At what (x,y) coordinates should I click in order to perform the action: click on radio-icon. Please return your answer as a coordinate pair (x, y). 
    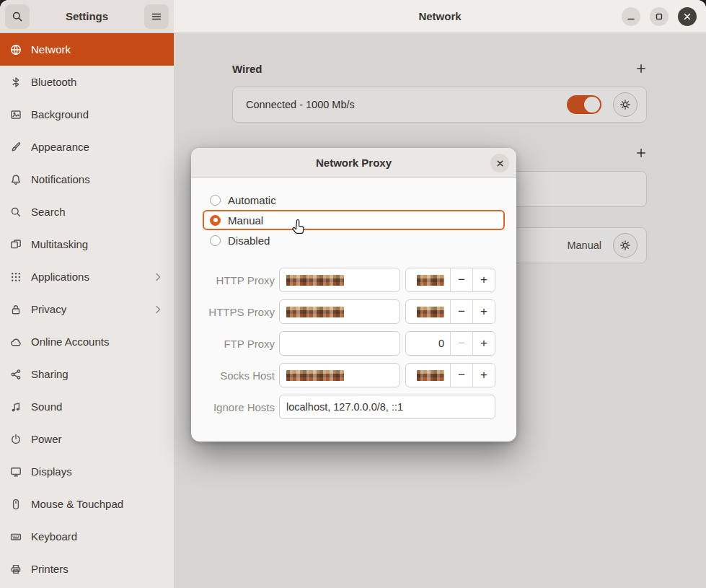
    Looking at the image, I should click on (215, 201).